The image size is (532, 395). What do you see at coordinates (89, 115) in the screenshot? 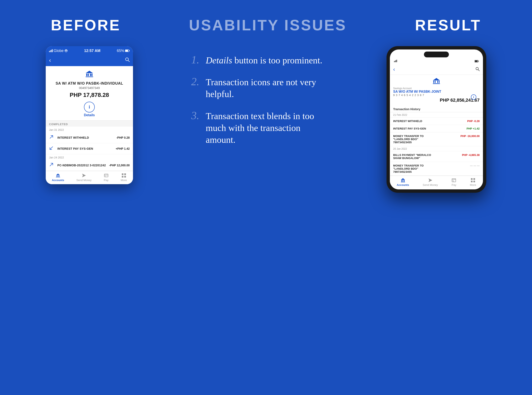
I see `details-label: Details` at bounding box center [89, 115].